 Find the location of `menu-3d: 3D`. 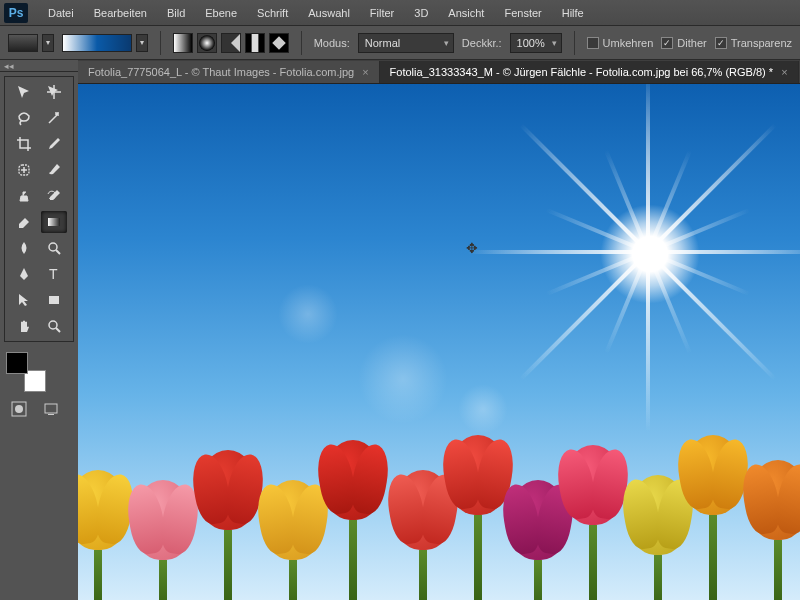

menu-3d: 3D is located at coordinates (421, 13).